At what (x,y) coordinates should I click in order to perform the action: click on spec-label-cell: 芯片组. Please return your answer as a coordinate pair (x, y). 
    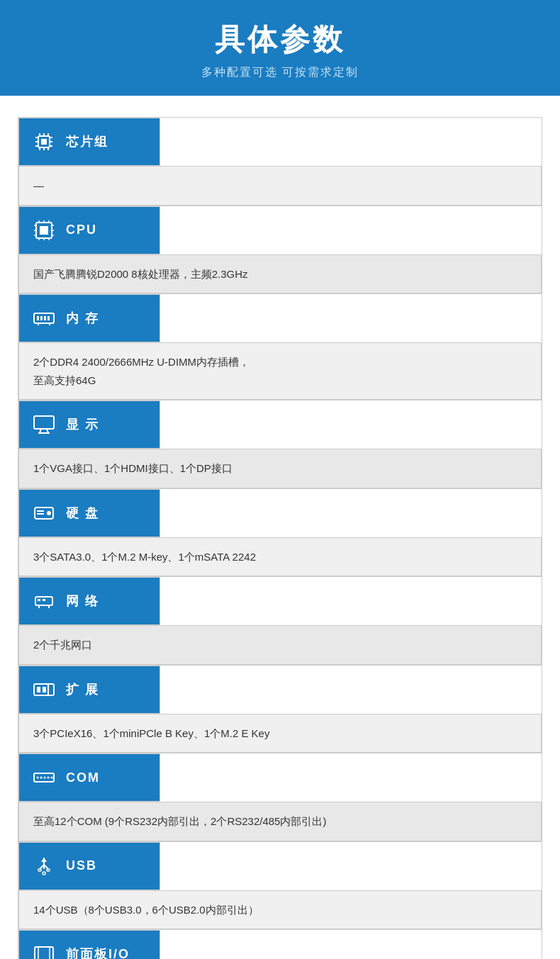
    Looking at the image, I should click on (89, 142).